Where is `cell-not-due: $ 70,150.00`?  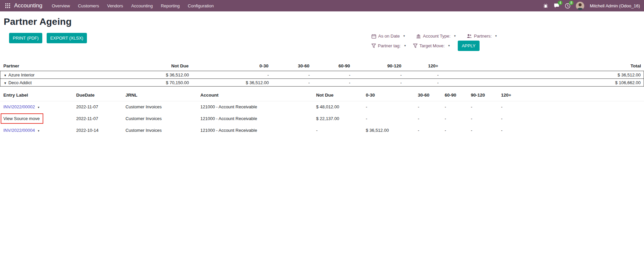
cell-not-due: $ 70,150.00 is located at coordinates (147, 83).